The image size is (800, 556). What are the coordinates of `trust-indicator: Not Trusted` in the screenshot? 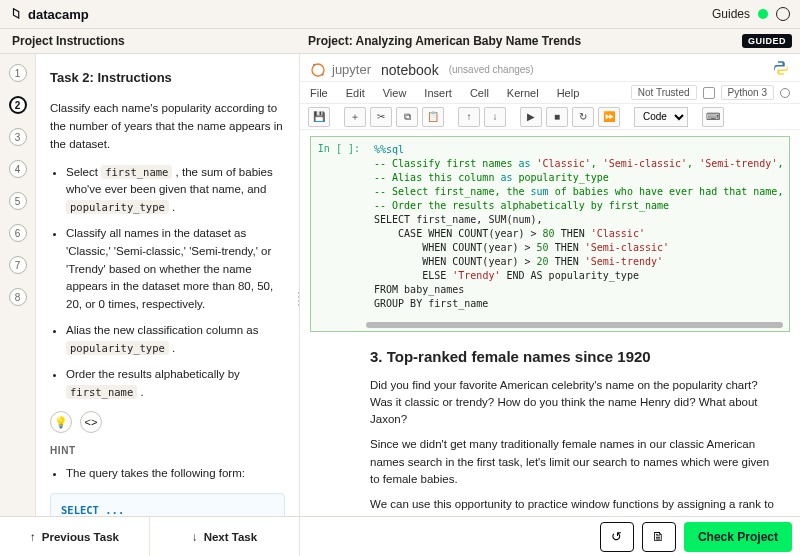 It's located at (664, 92).